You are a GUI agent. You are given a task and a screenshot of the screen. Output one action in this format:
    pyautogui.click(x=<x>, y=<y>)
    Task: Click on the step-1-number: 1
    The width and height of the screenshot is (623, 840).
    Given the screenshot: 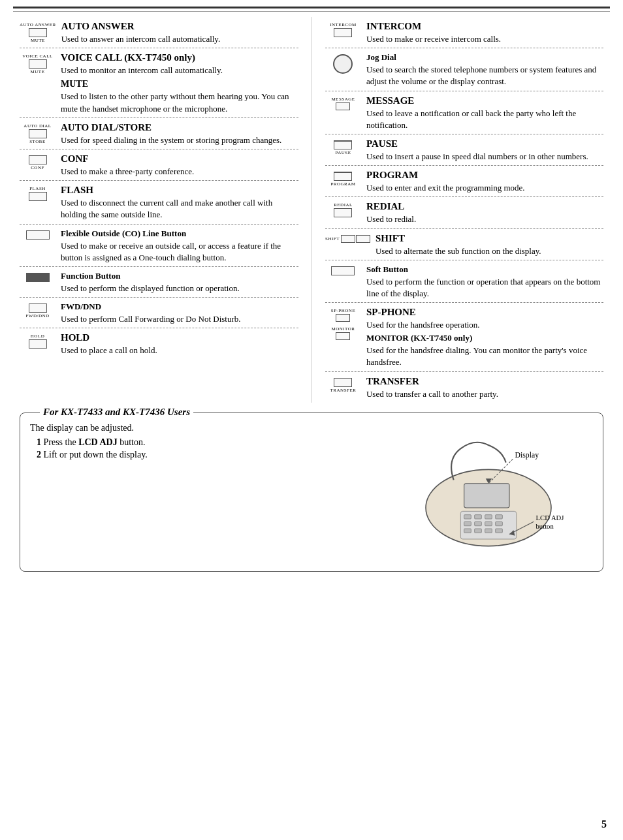 What is the action you would take?
    pyautogui.click(x=39, y=443)
    